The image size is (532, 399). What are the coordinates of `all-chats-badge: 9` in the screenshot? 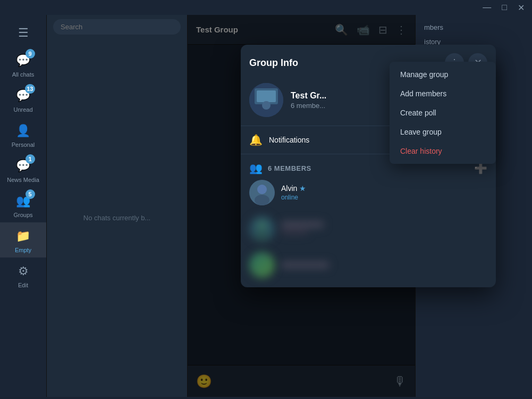 It's located at (30, 54).